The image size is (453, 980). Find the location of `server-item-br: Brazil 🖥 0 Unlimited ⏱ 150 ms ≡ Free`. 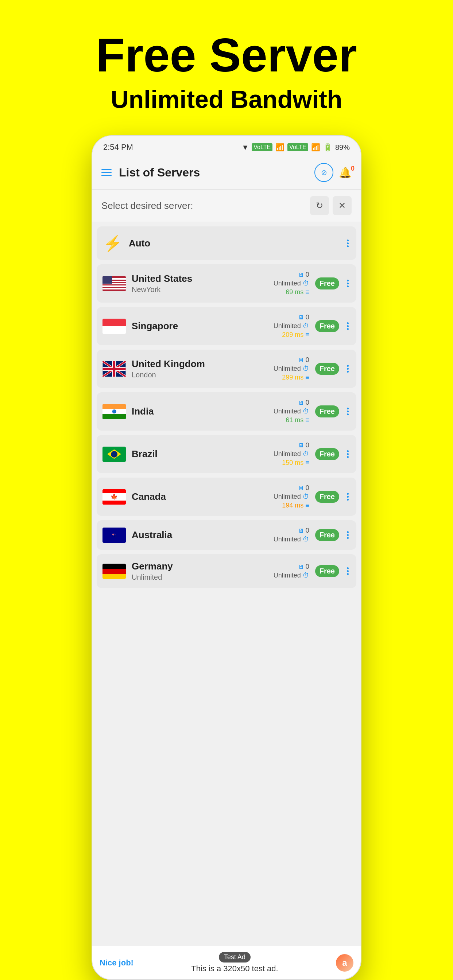

server-item-br: Brazil 🖥 0 Unlimited ⏱ 150 ms ≡ Free is located at coordinates (226, 454).